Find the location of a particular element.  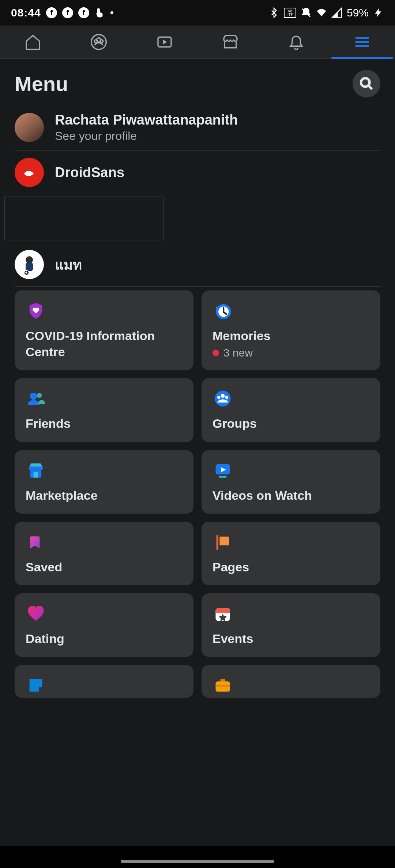

status-bar: 08:44 f f f Vo LTE 59% is located at coordinates (198, 13).